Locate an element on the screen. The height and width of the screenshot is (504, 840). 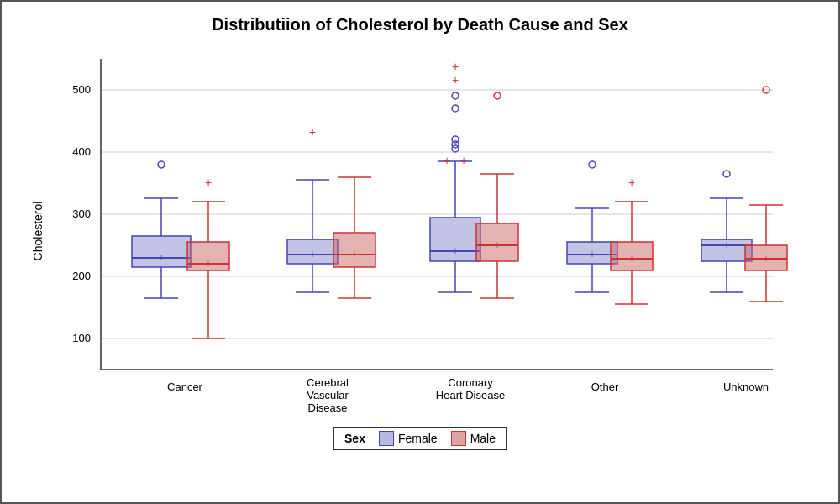
xlabel-coronary2: Heart Disease is located at coordinates (470, 395).